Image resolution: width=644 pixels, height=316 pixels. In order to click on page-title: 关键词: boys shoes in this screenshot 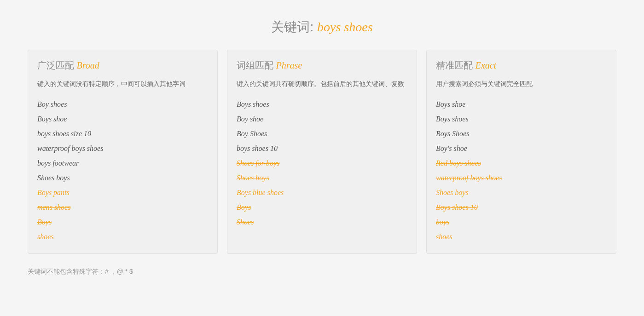, I will do `click(322, 27)`.